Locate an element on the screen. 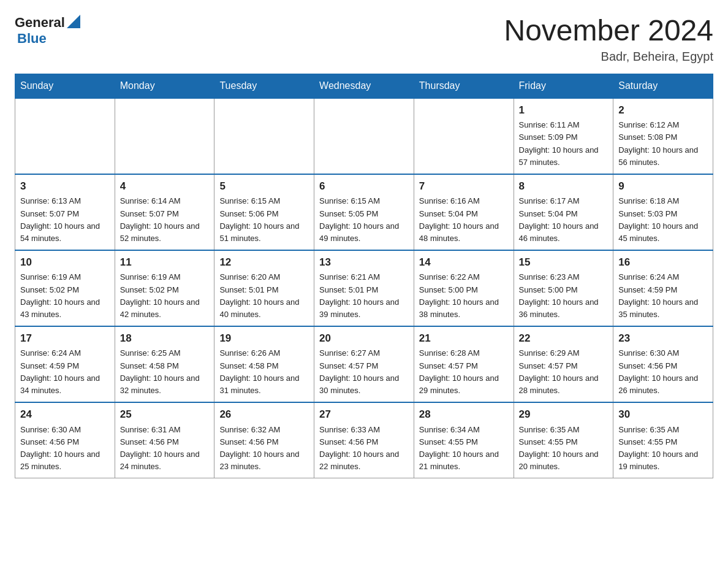 The width and height of the screenshot is (728, 563). calendar-cell: 25Sunrise: 6:31 AMSunset: 4:56 PMDayligh… is located at coordinates (164, 440).